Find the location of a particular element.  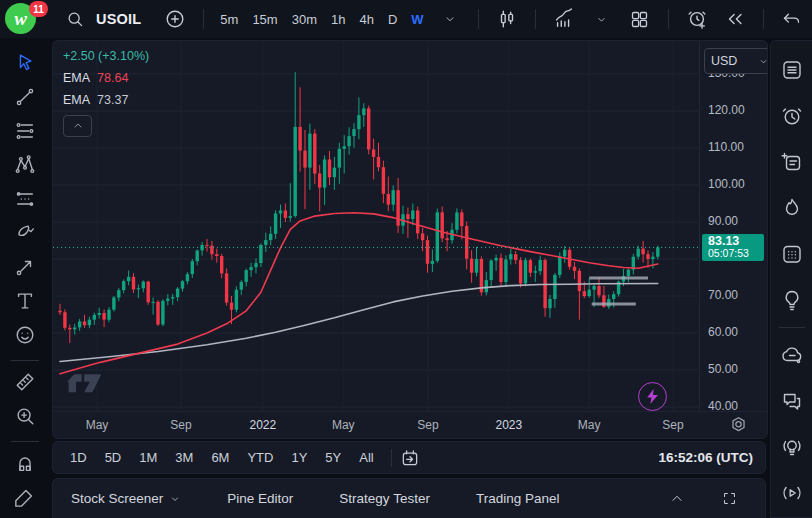

sidebar-notes-button is located at coordinates (792, 162).